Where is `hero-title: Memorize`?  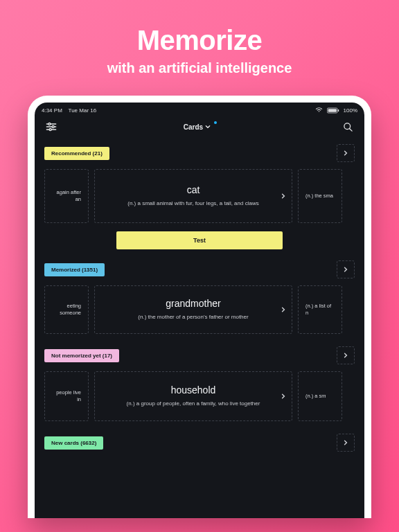 hero-title: Memorize is located at coordinates (200, 40).